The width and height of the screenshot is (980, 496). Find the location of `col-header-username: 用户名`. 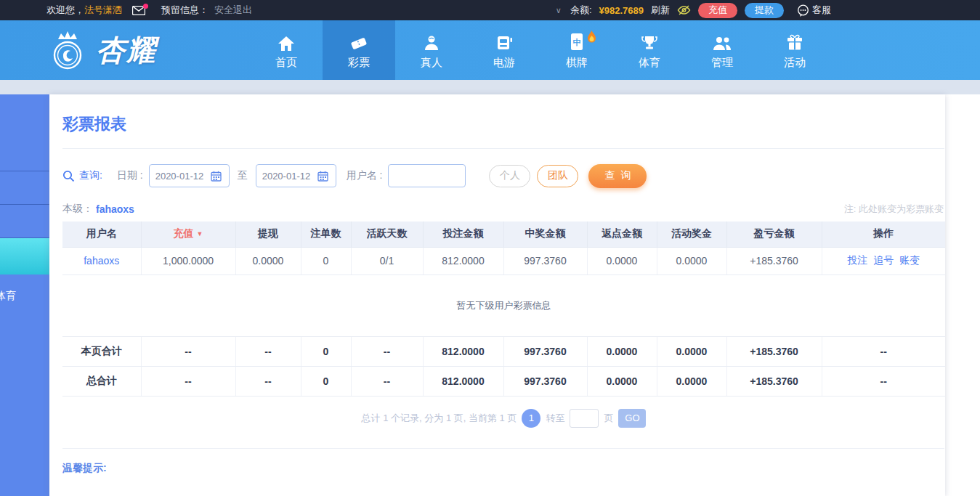

col-header-username: 用户名 is located at coordinates (102, 234).